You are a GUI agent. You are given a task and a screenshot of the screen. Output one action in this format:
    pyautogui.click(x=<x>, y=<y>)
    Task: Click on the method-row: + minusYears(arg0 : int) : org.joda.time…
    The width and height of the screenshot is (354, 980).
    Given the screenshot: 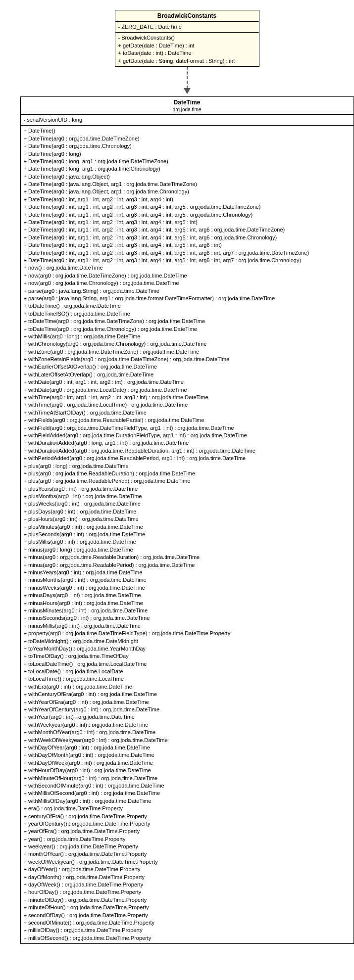 What is the action you would take?
    pyautogui.click(x=187, y=573)
    